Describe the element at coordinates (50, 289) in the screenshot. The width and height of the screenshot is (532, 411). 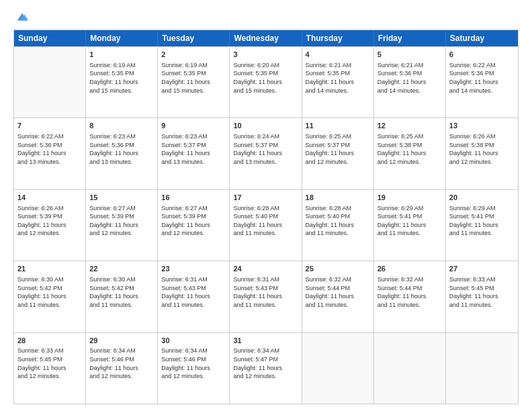
I see `cell-text: Sunset: 5:42 PM` at that location.